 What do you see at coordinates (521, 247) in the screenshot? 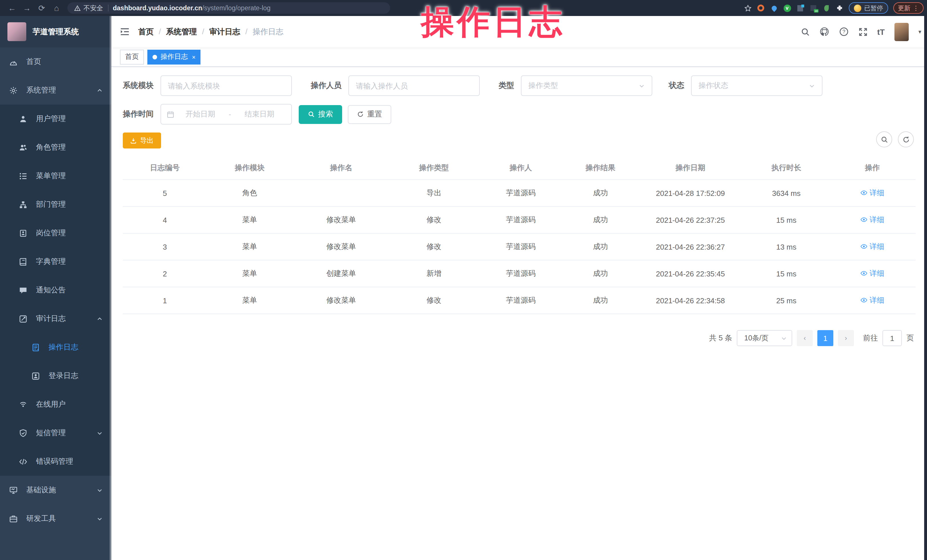
I see `cell-operator: 芋道源码` at bounding box center [521, 247].